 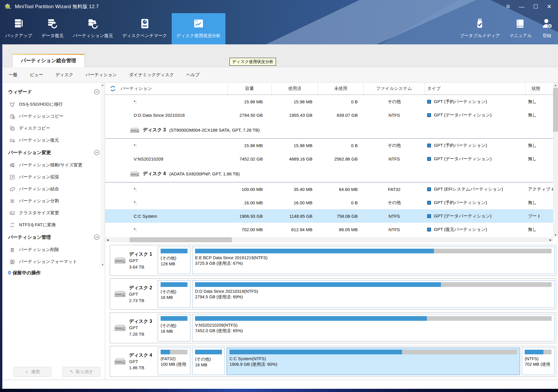 I want to click on sidebar-item-convert-ntfs-fat: NTFSをFATに変換, so click(x=57, y=225).